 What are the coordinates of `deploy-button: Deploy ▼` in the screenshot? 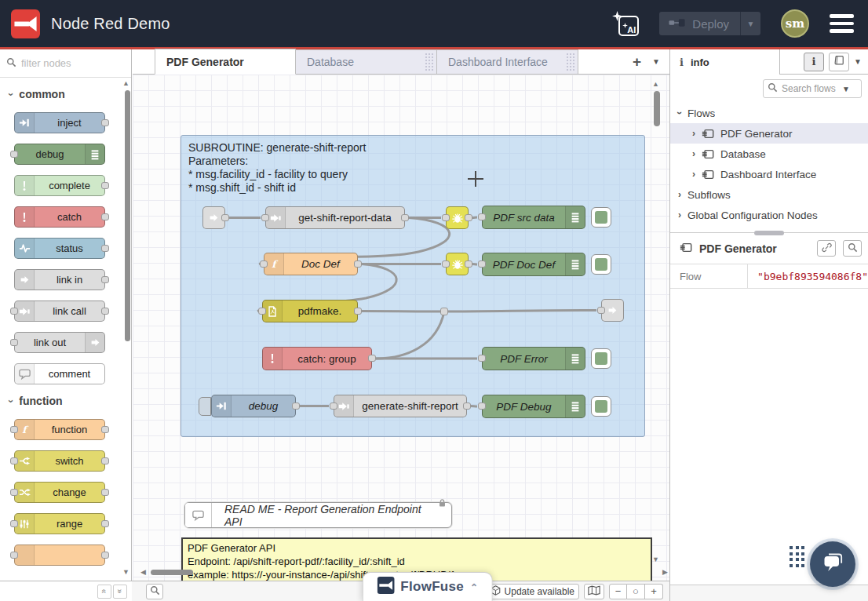 It's located at (709, 24).